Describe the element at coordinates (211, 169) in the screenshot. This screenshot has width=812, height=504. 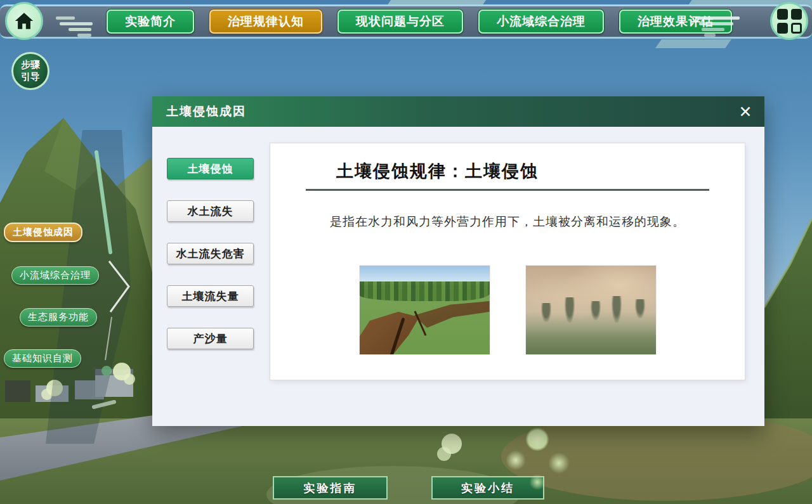
I see `dialog-nav-soil-erosion: 土壤侵蚀` at that location.